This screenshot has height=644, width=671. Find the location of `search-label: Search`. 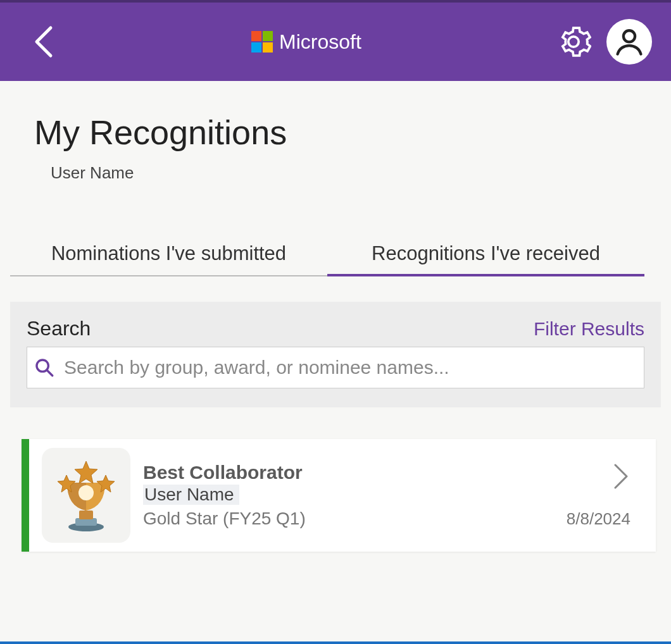

search-label: Search is located at coordinates (58, 329).